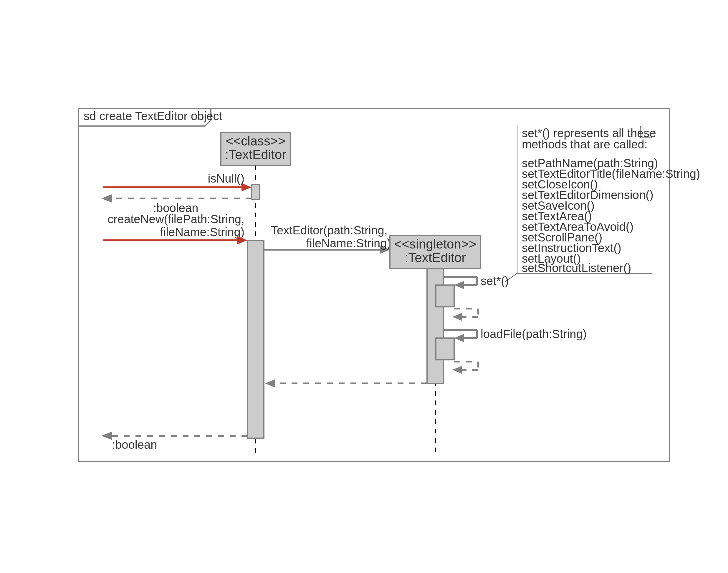 The height and width of the screenshot is (573, 728). What do you see at coordinates (202, 232) in the screenshot?
I see `label-createnew-2: fileName:String)` at bounding box center [202, 232].